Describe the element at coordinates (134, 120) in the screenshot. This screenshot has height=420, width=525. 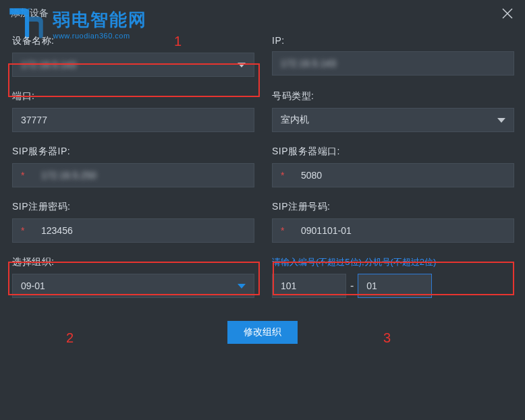
I see `port-input` at that location.